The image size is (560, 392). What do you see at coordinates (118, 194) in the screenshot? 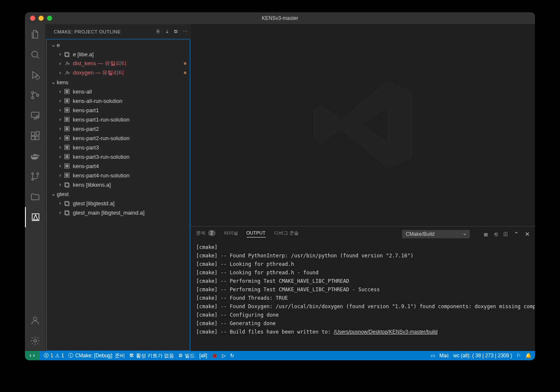
I see `tree-group-gtest: ⌄gtest` at bounding box center [118, 194].